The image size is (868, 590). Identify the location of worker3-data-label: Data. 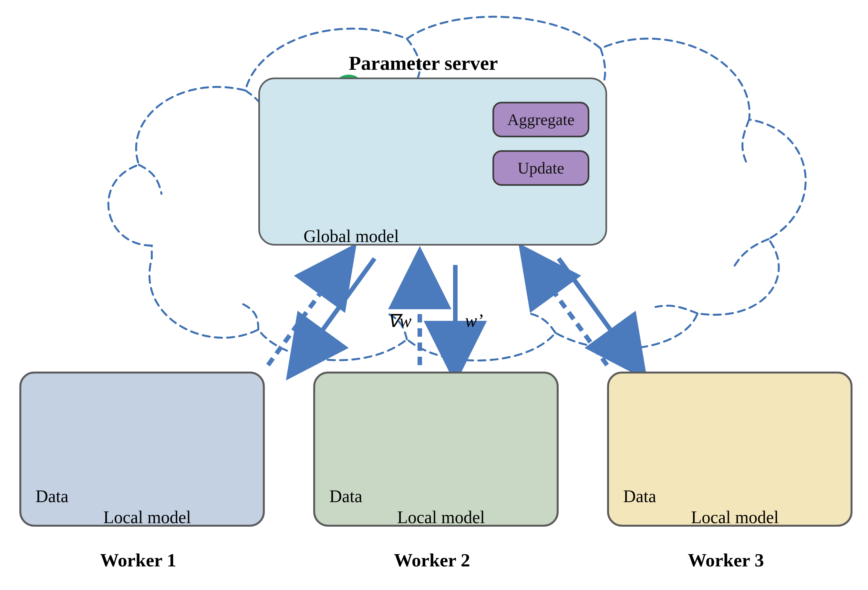
(640, 496).